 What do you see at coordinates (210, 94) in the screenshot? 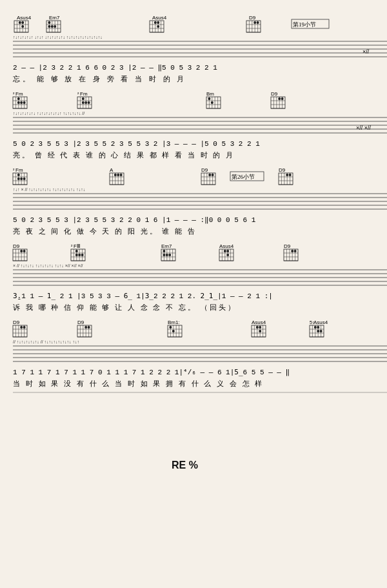
I see `svg-text: Bm` at bounding box center [210, 94].